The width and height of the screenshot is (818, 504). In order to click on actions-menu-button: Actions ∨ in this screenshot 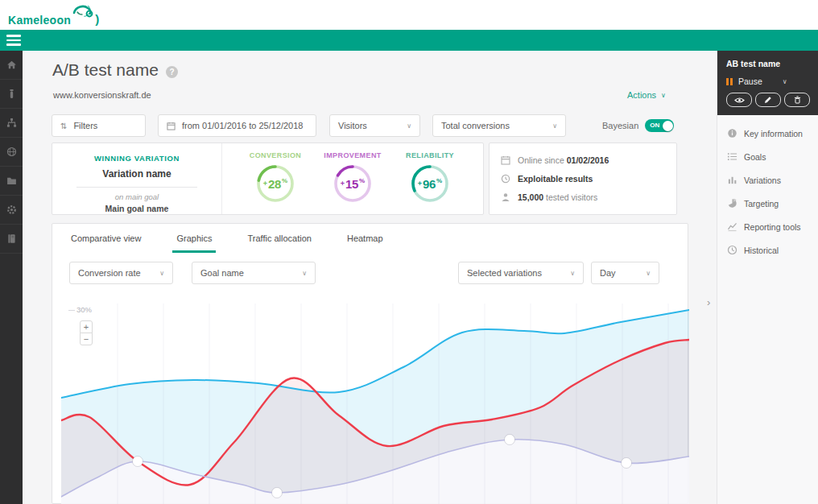, I will do `click(647, 95)`.